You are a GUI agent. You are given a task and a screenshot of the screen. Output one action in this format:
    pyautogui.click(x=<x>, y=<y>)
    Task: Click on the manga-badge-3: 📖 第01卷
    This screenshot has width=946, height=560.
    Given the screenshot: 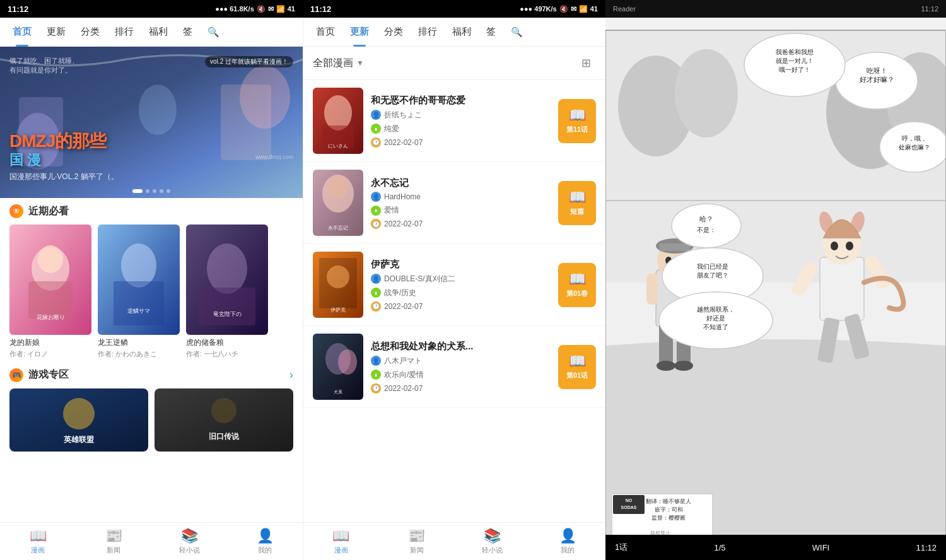 What is the action you would take?
    pyautogui.click(x=577, y=285)
    